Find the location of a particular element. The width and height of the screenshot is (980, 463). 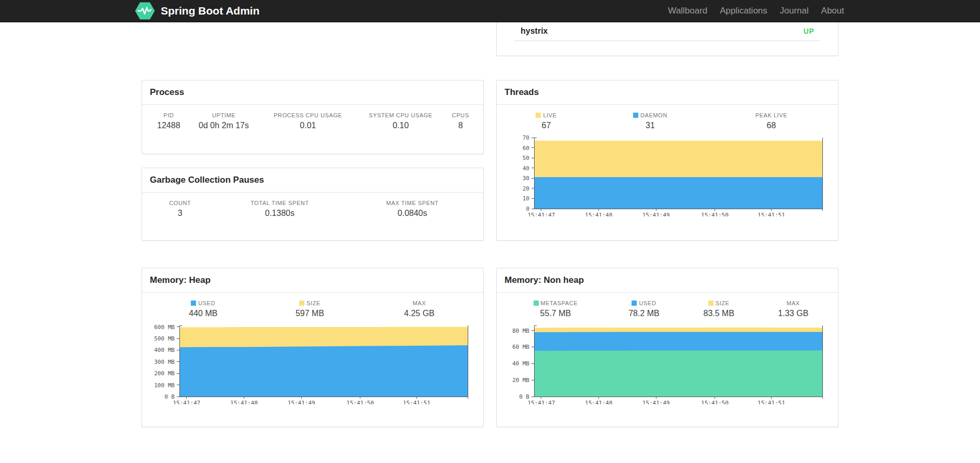

metric-value: 55.7 MB is located at coordinates (556, 315).